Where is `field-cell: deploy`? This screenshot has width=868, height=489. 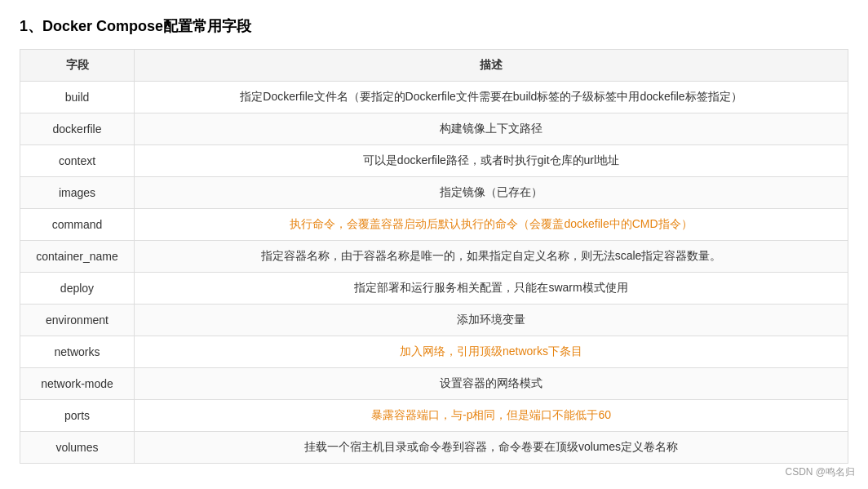 field-cell: deploy is located at coordinates (78, 289).